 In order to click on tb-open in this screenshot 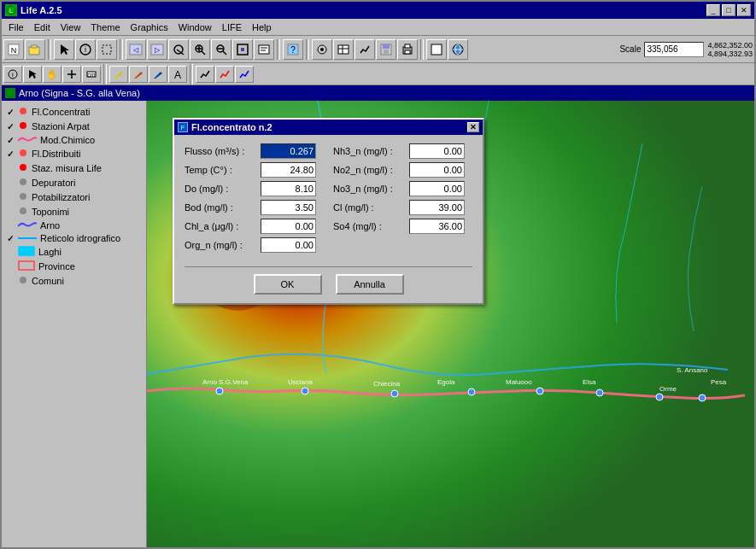, I will do `click(35, 50)`.